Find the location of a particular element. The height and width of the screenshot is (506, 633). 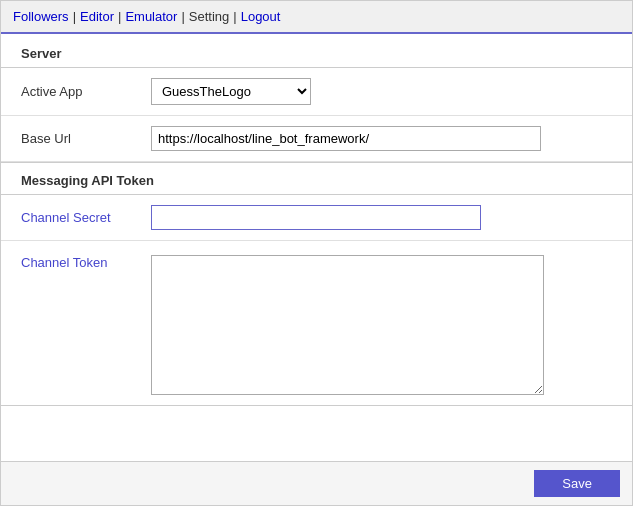

base-url-input is located at coordinates (346, 138).